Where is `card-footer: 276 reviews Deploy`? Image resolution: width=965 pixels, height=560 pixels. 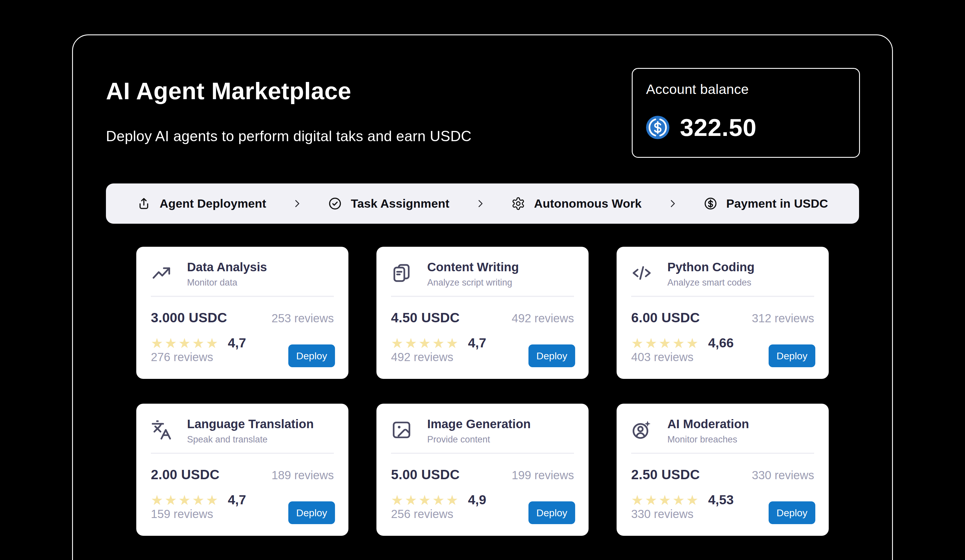 card-footer: 276 reviews Deploy is located at coordinates (243, 356).